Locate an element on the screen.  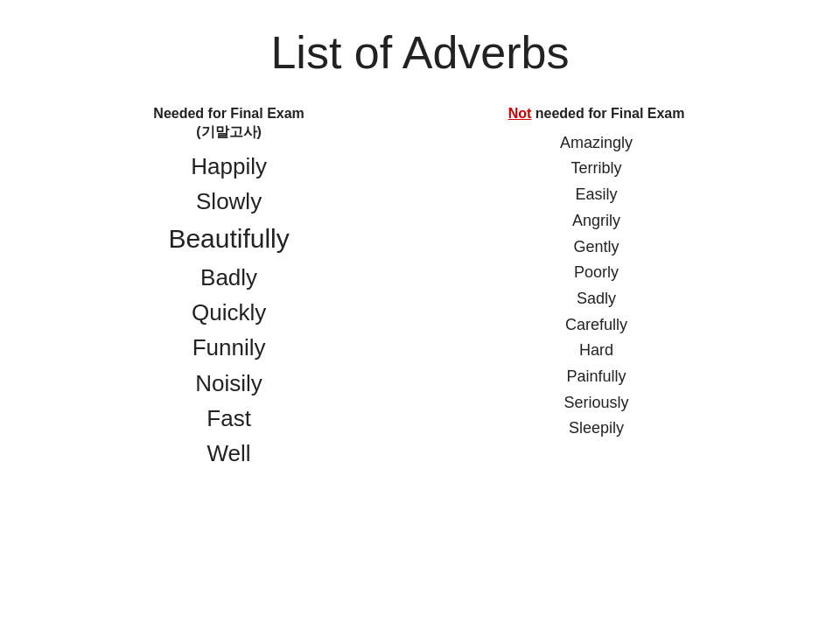
right-adverb-item: Hard is located at coordinates (597, 351).